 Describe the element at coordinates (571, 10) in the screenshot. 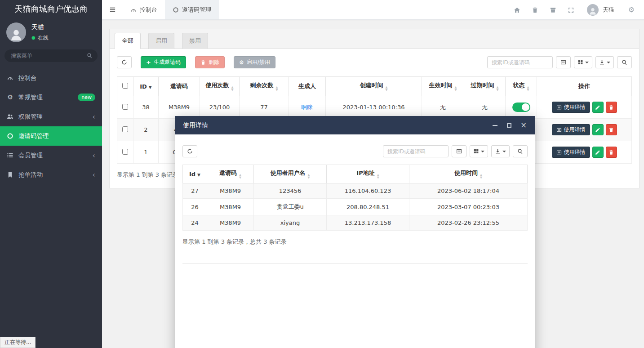

I see `fullscreen-button` at that location.